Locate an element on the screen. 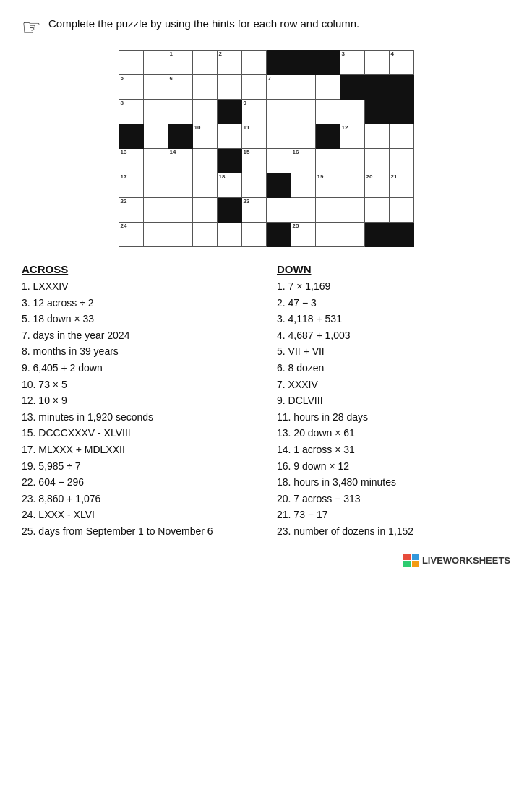 The width and height of the screenshot is (532, 792). clue-item: 11. hours in 28 days is located at coordinates (393, 418).